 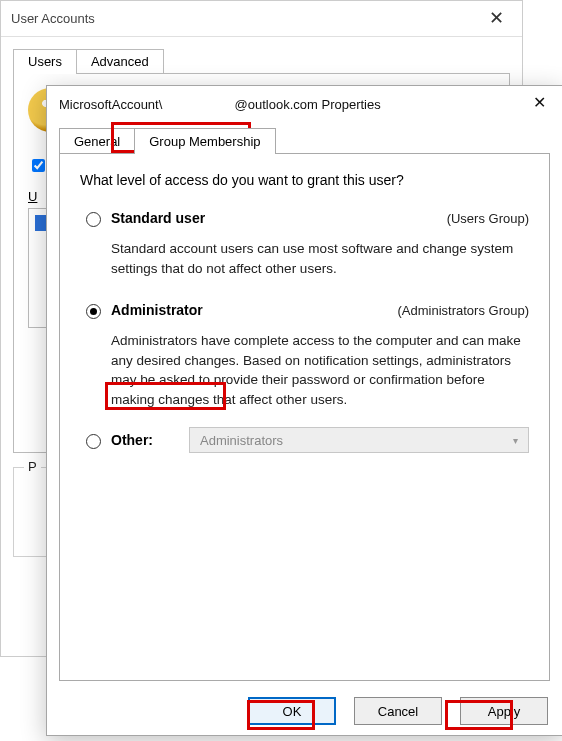 I want to click on administrator-group: (Administrators Group), so click(x=464, y=310).